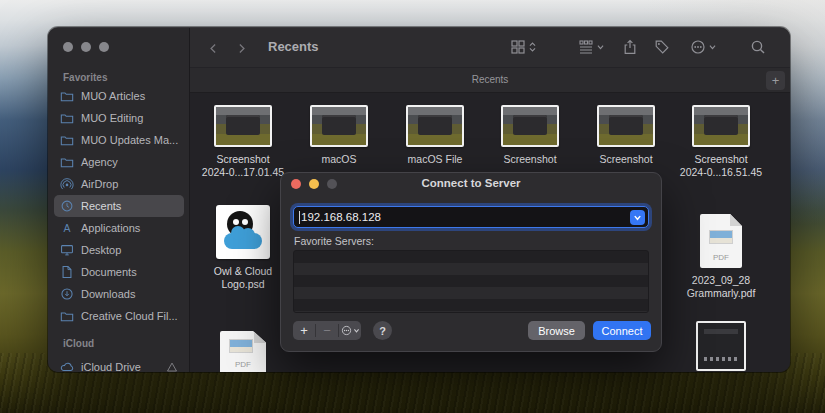  Describe the element at coordinates (758, 47) in the screenshot. I see `search-icon` at that location.